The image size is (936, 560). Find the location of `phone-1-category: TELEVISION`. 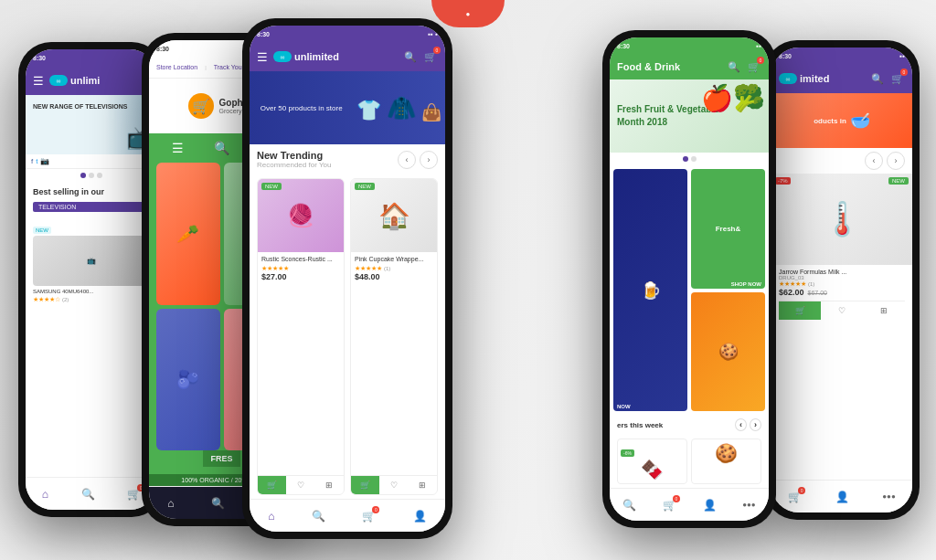

phone-1-category: TELEVISION is located at coordinates (91, 206).